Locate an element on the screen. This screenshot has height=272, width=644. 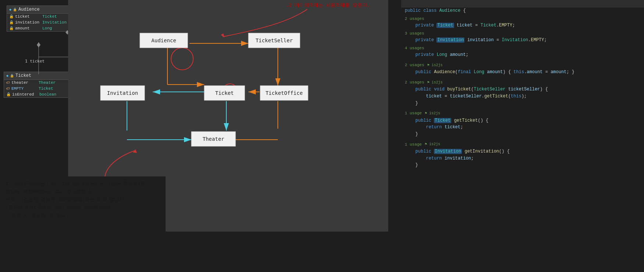
note-line2: 필드에 저장해야하니 알고 있어야한다. is located at coordinates (83, 192).